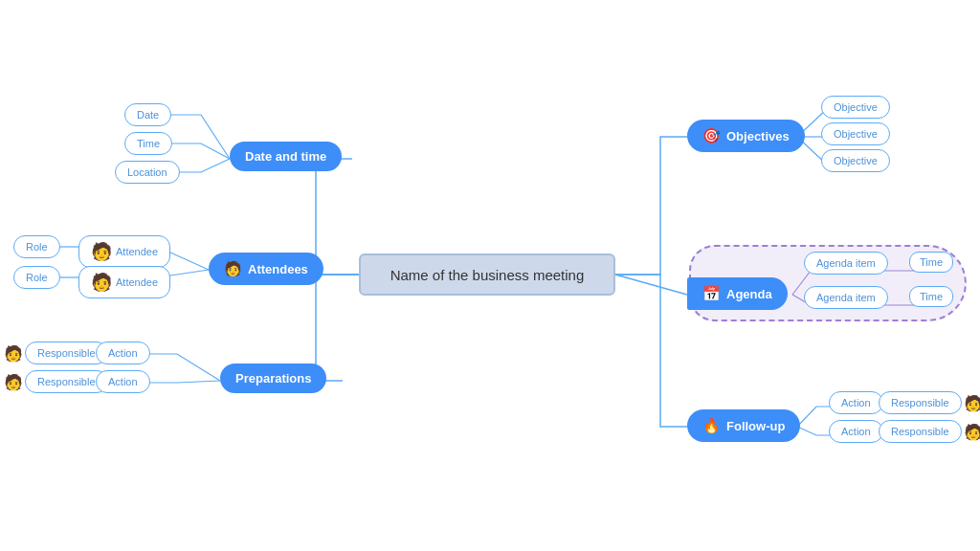 This screenshot has width=980, height=551. Describe the element at coordinates (36, 277) in the screenshot. I see `leaf-role2-label: Role` at that location.